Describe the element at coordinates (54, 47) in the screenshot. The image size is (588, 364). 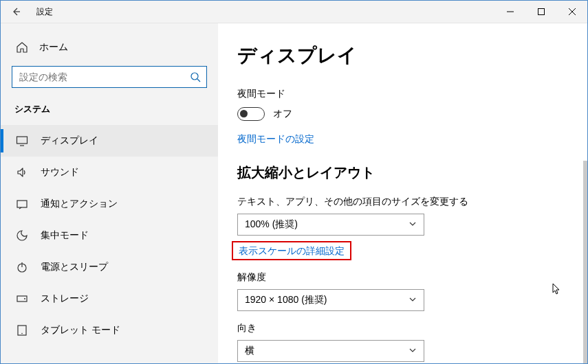
I see `sidebar-home-label: ホーム` at that location.